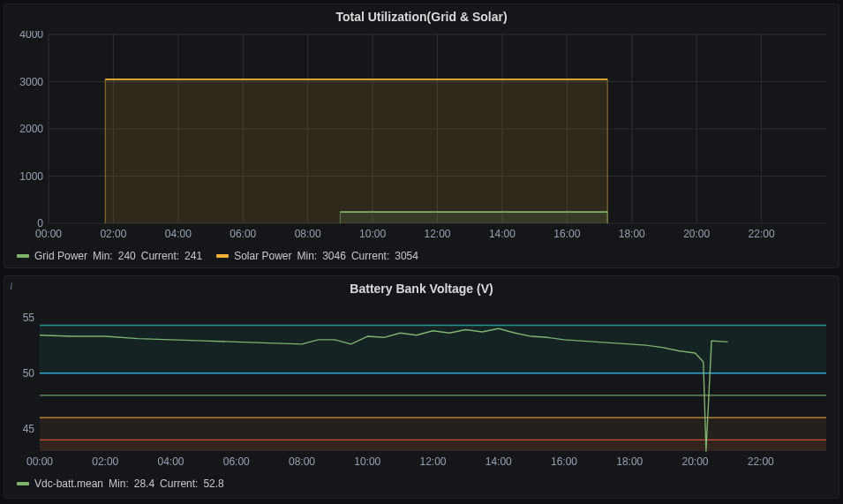  I want to click on svg-text: 50, so click(29, 373).